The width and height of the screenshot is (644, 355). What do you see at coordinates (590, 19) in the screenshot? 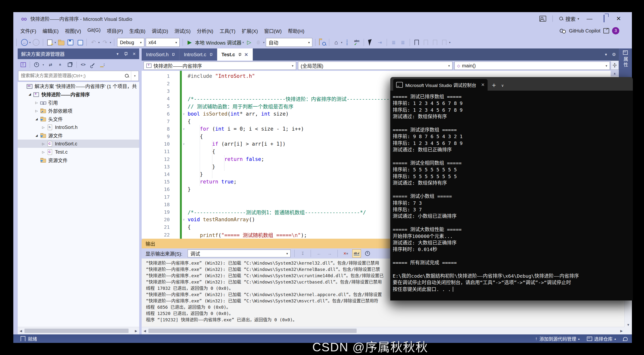
I see `minimize-button: —` at bounding box center [590, 19].